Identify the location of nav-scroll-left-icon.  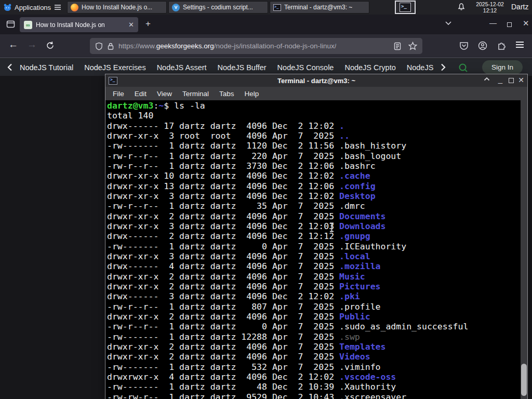
(10, 68).